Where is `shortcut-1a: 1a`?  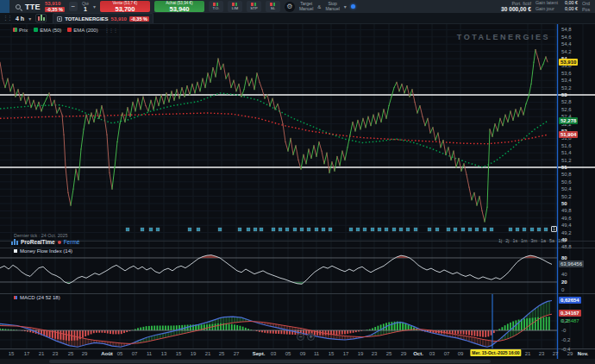
shortcut-1a: 1a is located at coordinates (543, 241).